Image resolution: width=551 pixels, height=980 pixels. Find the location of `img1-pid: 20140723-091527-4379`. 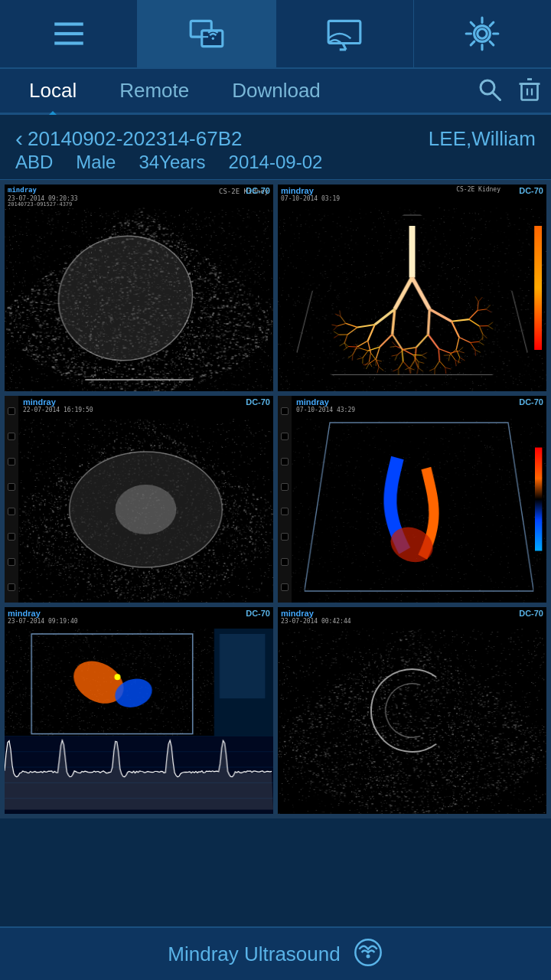

img1-pid: 20140723-091527-4379 is located at coordinates (40, 204).